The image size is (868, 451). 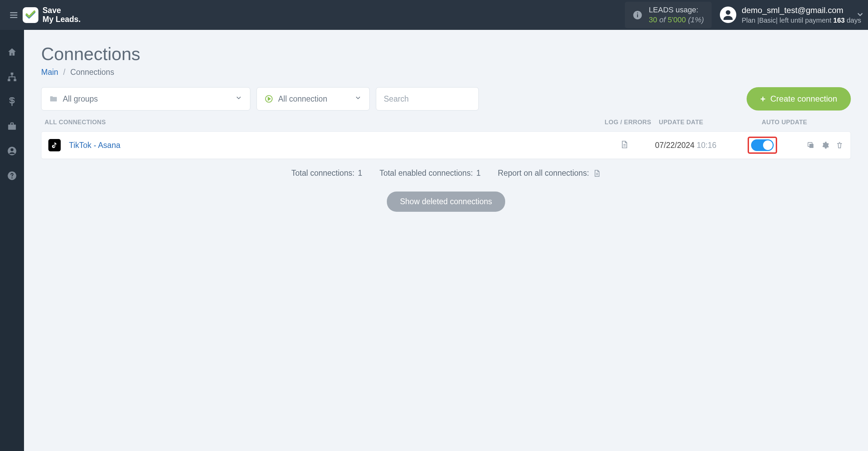 I want to click on report-button, so click(x=597, y=173).